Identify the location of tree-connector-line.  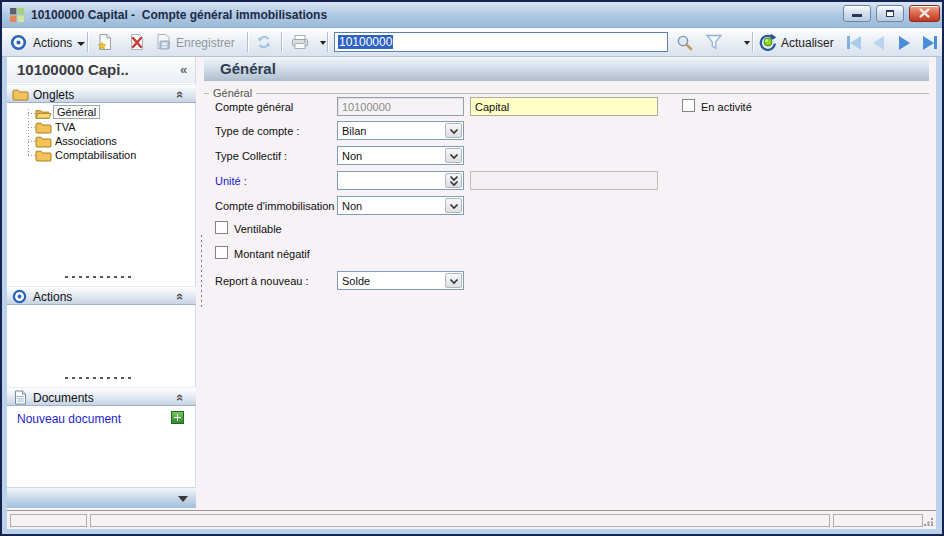
(28, 132).